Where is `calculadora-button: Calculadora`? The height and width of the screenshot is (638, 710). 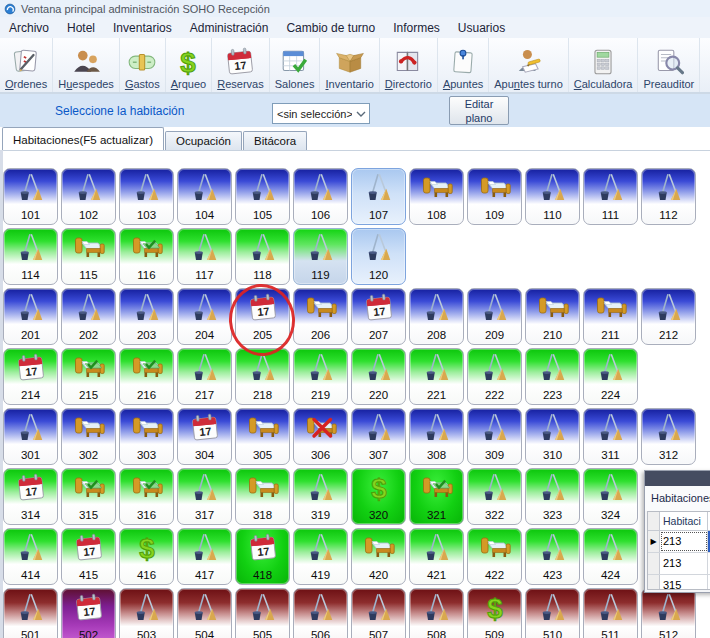
calculadora-button: Calculadora is located at coordinates (604, 65).